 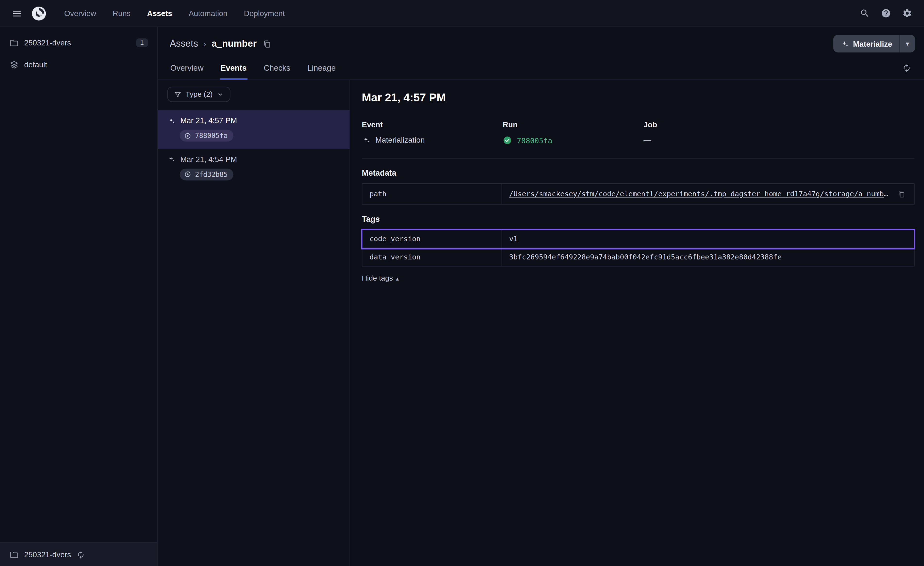 I want to click on refresh-events-button, so click(x=906, y=68).